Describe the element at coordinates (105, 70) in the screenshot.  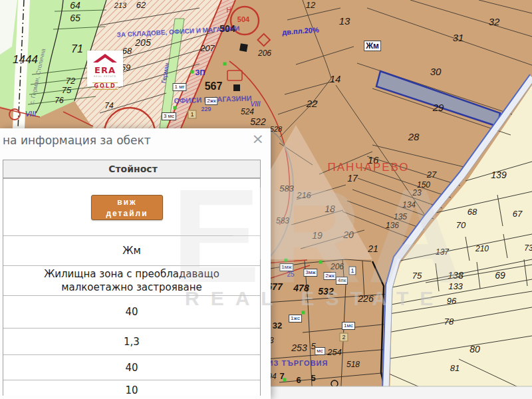
I see `era-logo-brand: ERA` at that location.